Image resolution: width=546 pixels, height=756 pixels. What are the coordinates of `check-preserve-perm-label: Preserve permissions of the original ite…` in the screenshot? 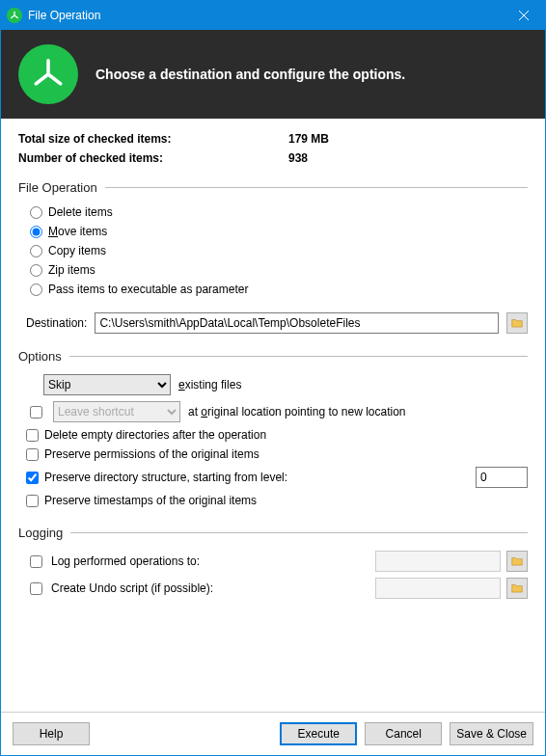 It's located at (152, 454).